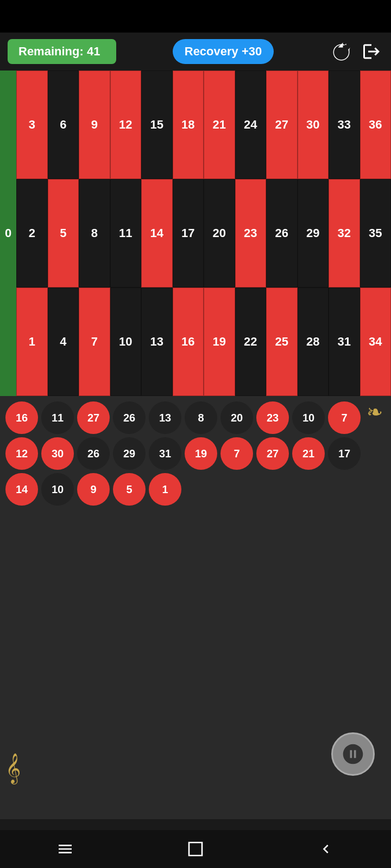  What do you see at coordinates (376, 342) in the screenshot?
I see `cell-34: 34` at bounding box center [376, 342].